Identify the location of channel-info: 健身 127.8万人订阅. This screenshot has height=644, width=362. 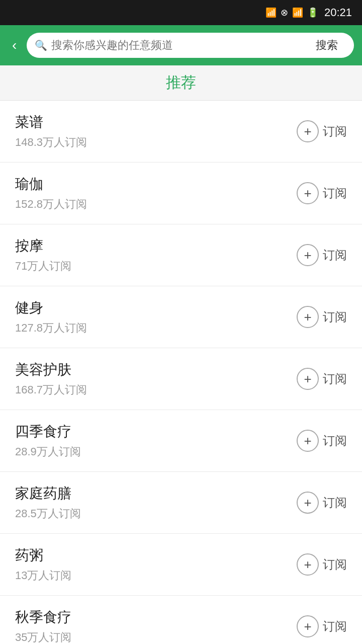
(51, 317).